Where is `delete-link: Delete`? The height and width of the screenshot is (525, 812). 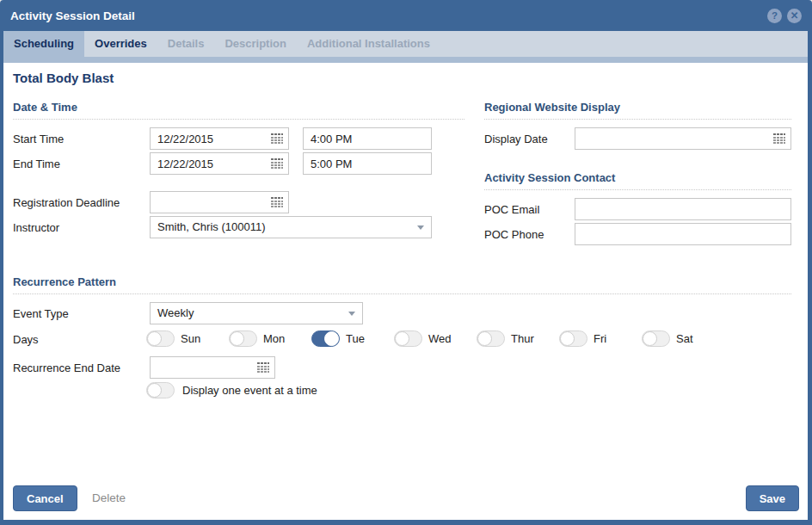 delete-link: Delete is located at coordinates (108, 497).